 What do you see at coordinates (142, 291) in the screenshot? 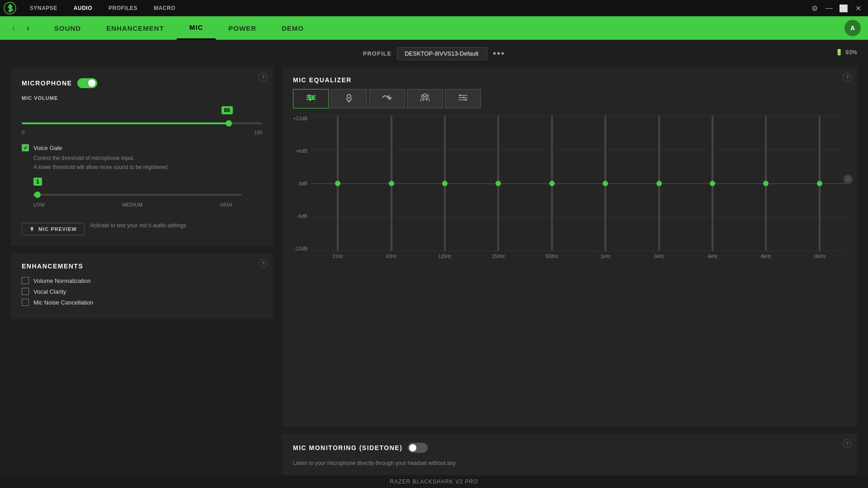
I see `vocal-clarity-row: Vocal Clarity` at bounding box center [142, 291].